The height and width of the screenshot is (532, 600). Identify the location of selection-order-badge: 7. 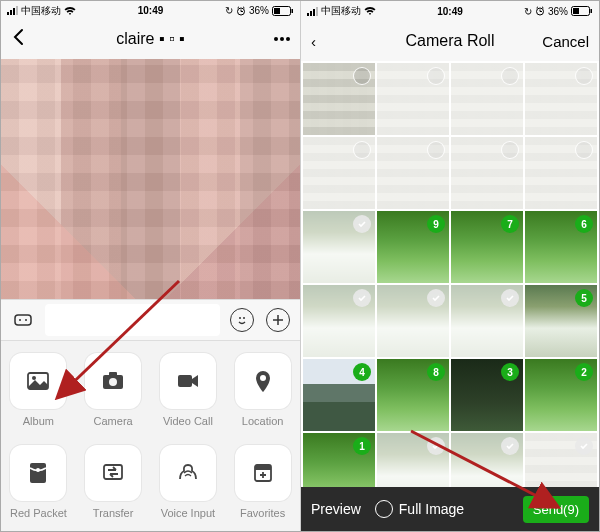
(510, 224).